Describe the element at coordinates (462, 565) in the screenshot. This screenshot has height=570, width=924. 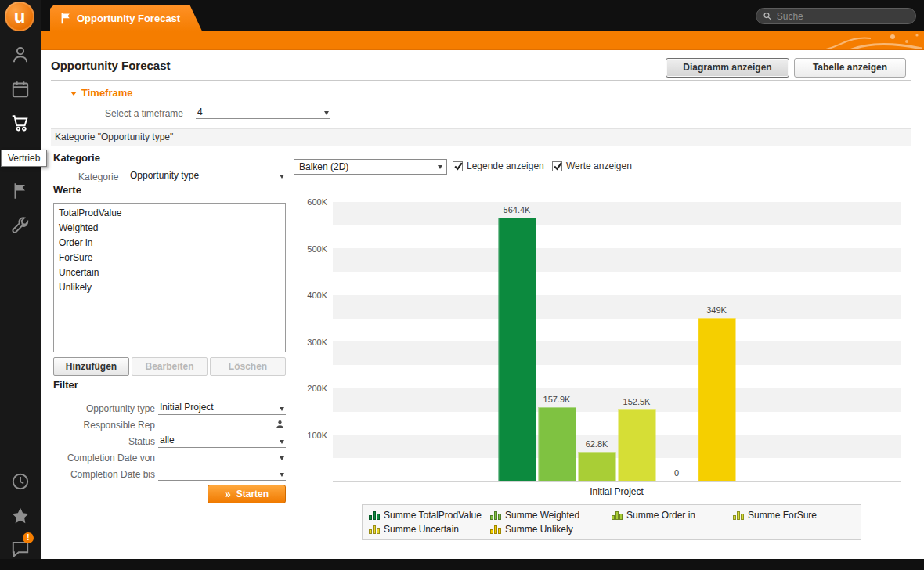
I see `bottom-bar` at that location.